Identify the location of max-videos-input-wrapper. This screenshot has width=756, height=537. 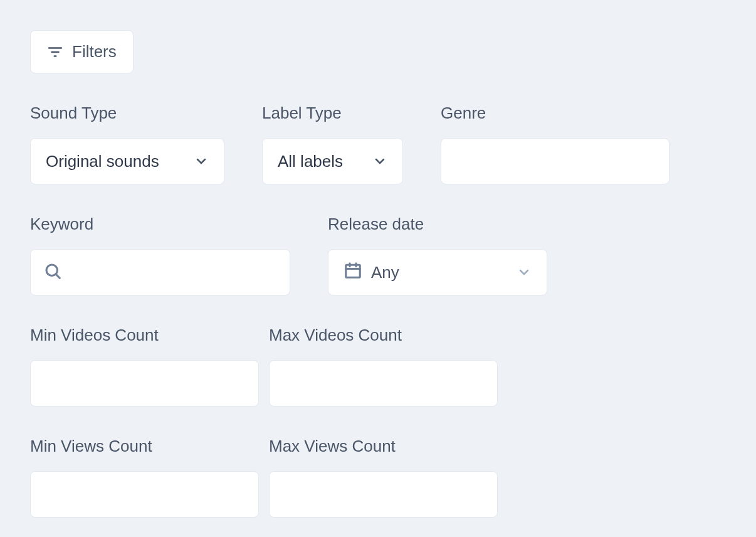
(384, 383).